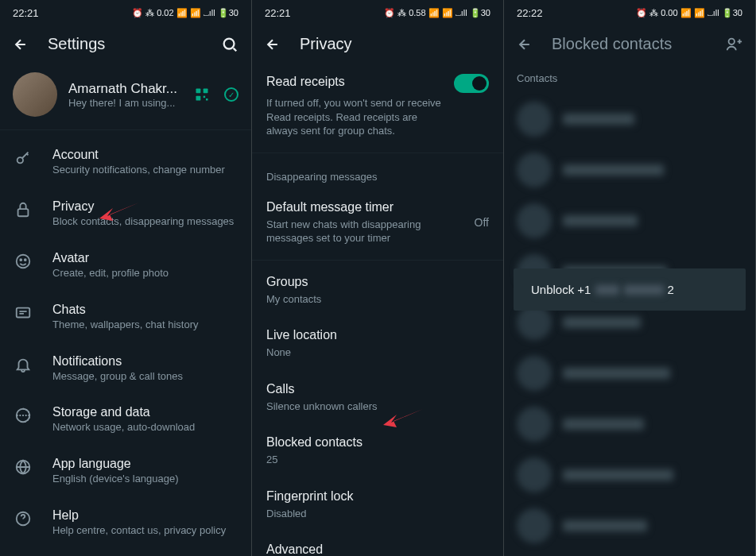  I want to click on settings-item-avatar: Avatar Create, edit, profile photo, so click(126, 265).